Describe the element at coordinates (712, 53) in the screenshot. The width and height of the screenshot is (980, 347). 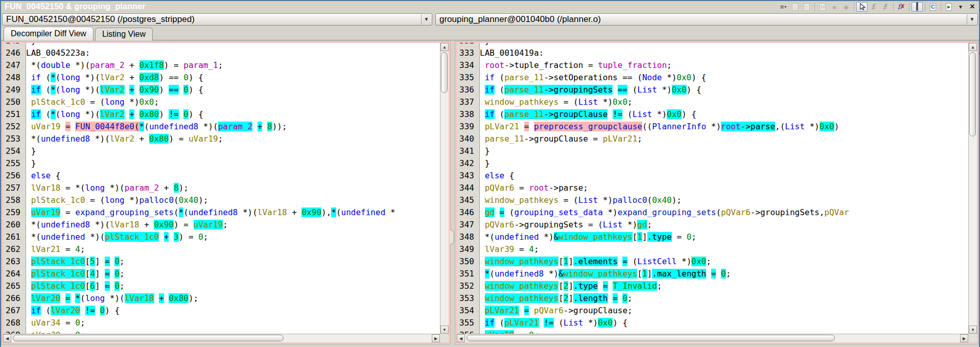
I see `code-line: 333LAB_0010419a:` at that location.